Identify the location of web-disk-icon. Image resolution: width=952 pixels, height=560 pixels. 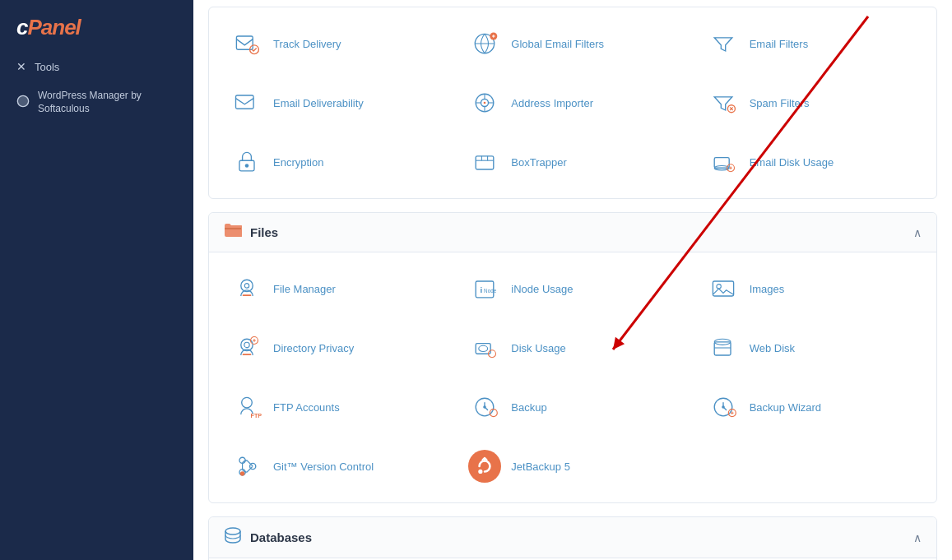
(723, 348).